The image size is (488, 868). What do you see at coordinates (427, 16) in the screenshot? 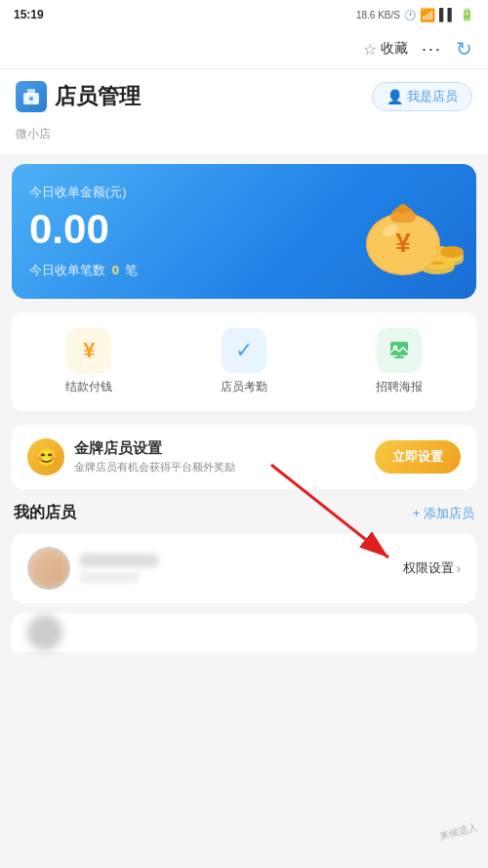
I see `wifi-icon: 📶` at bounding box center [427, 16].